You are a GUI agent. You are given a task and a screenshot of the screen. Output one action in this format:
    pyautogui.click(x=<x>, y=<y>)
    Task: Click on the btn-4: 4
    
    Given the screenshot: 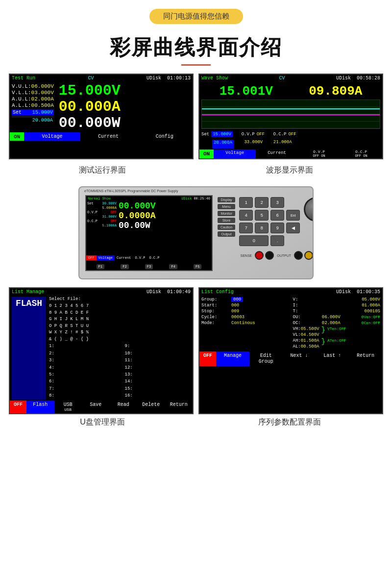 What is the action you would take?
    pyautogui.click(x=246, y=215)
    